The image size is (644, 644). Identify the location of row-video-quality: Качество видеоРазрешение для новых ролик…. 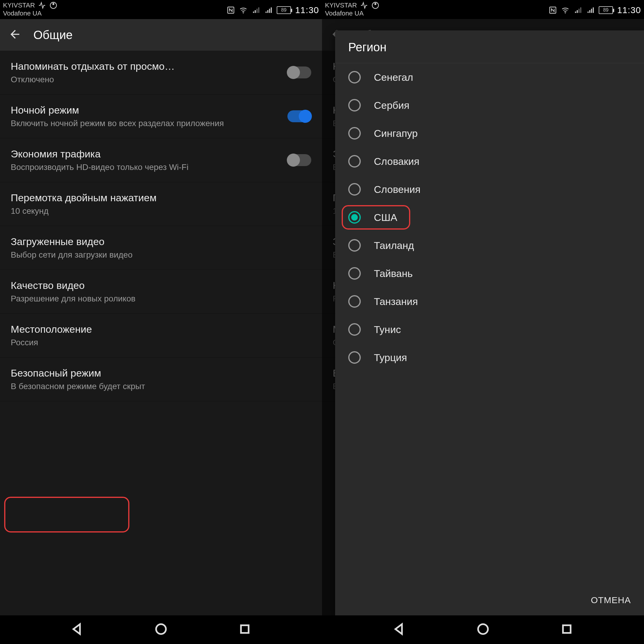
(161, 292).